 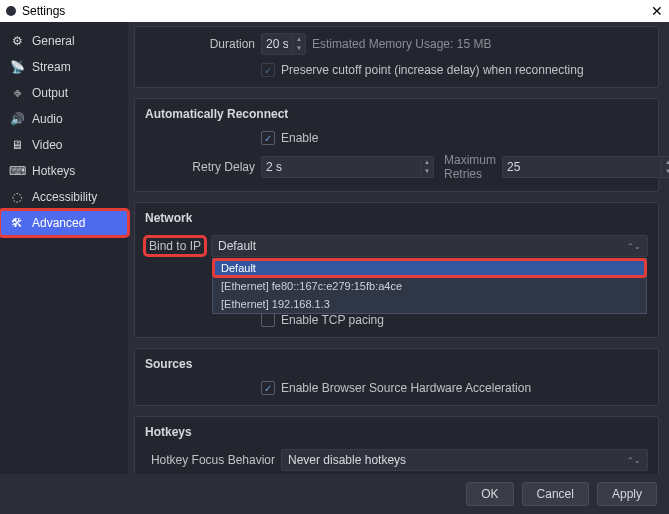 What do you see at coordinates (348, 167) in the screenshot?
I see `retry-delay-spinner: ▲▼` at bounding box center [348, 167].